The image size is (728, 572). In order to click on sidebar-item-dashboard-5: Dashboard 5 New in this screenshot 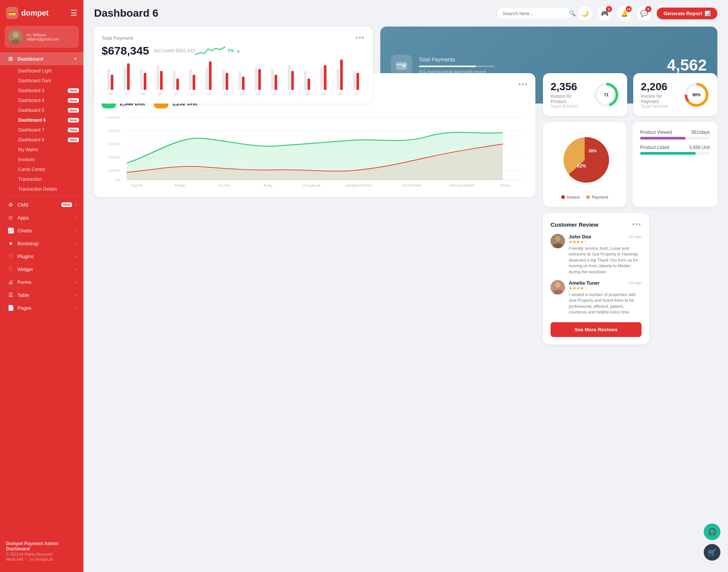, I will do `click(49, 110)`.